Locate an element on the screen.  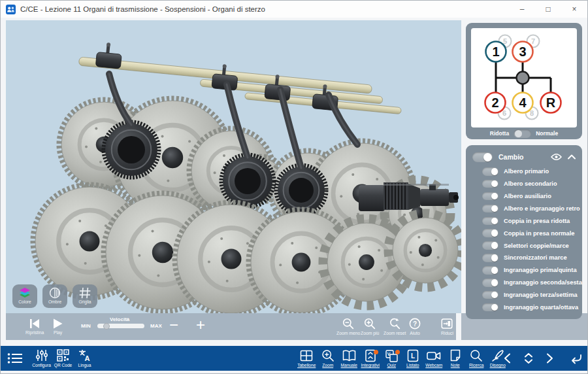
note-button: Note is located at coordinates (456, 358).